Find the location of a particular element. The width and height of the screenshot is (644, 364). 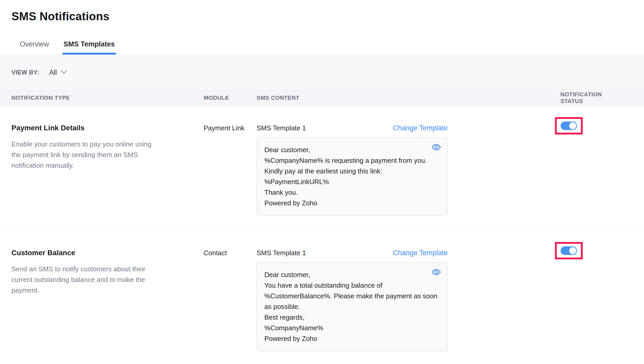

module-cell: Payment Link is located at coordinates (230, 128).